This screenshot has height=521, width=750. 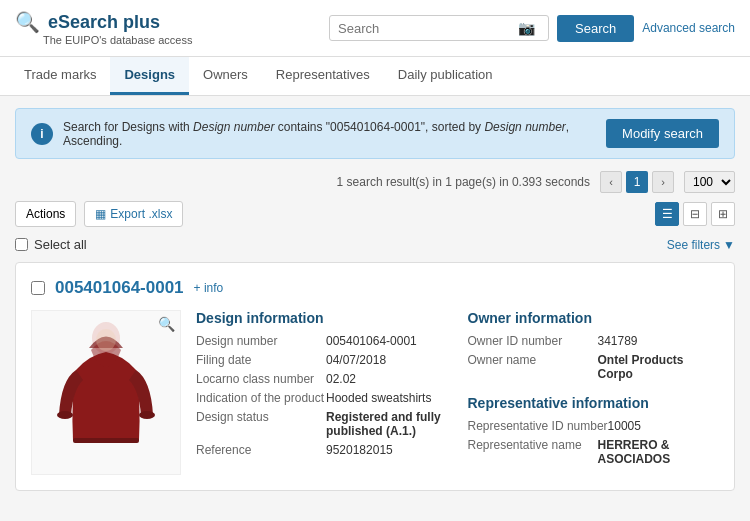 I want to click on owner-info-title: Owner information, so click(x=594, y=318).